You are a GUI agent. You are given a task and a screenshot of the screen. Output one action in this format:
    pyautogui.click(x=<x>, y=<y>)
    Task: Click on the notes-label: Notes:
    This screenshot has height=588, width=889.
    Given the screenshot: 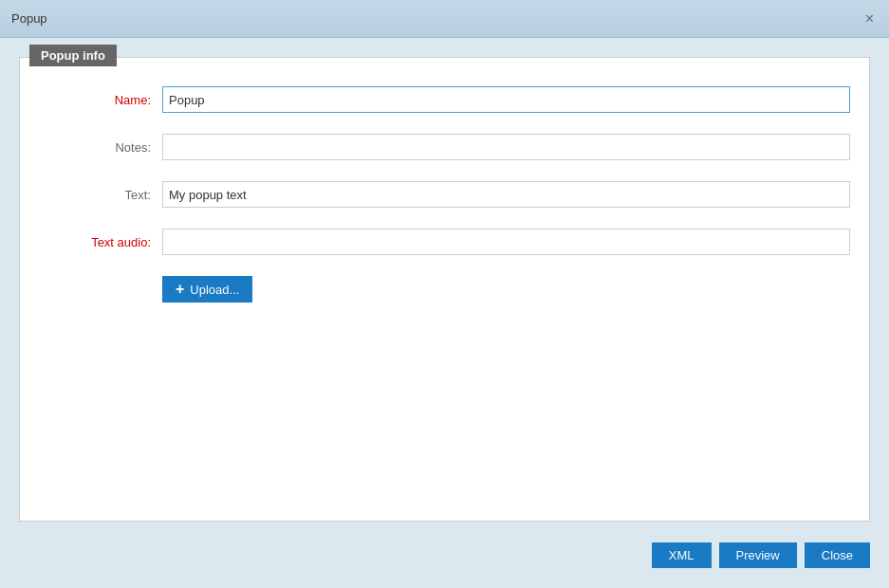 What is the action you would take?
    pyautogui.click(x=101, y=148)
    